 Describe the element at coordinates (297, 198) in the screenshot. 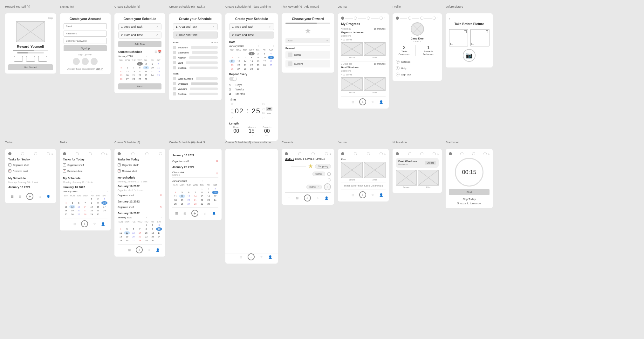

I see `prb-nav-grid: ⊞` at that location.